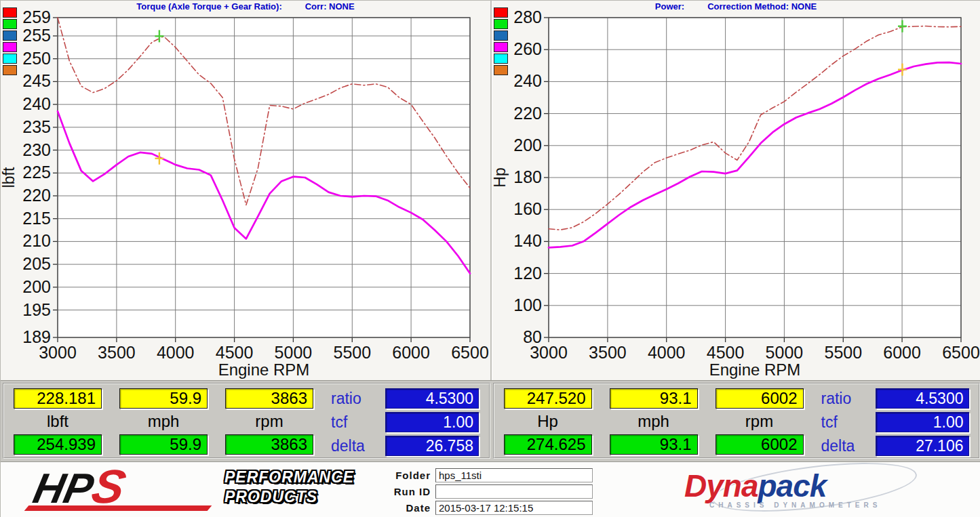  I want to click on svg-text: 245, so click(37, 81).